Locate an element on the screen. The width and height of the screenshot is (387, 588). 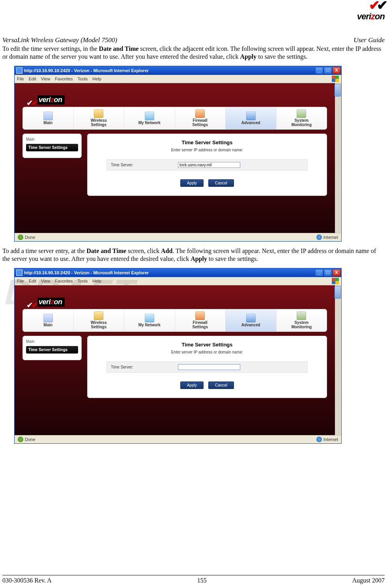
doc-header: VersaLink Wireless Gateway (Model 7500) … is located at coordinates (193, 40).